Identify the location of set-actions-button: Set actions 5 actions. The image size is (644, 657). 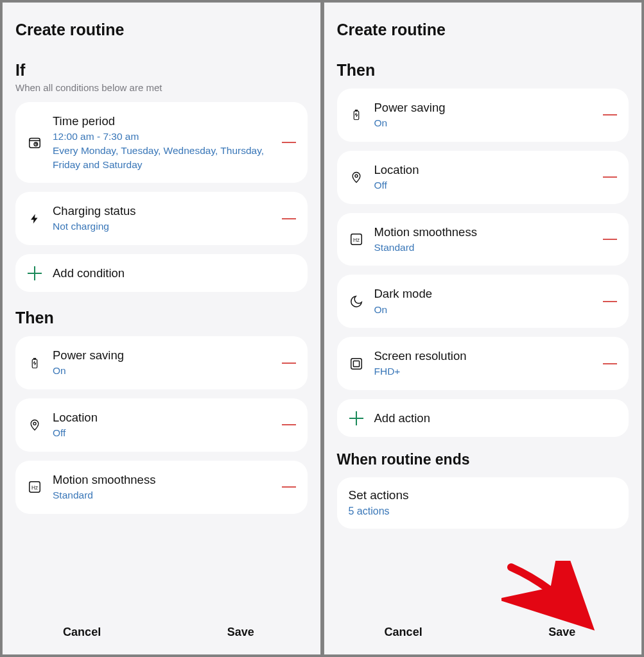
(483, 503).